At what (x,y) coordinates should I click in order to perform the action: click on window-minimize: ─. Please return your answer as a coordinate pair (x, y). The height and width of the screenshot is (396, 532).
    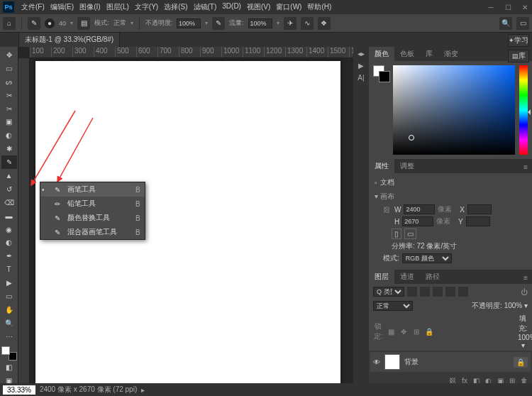
    Looking at the image, I should click on (491, 7).